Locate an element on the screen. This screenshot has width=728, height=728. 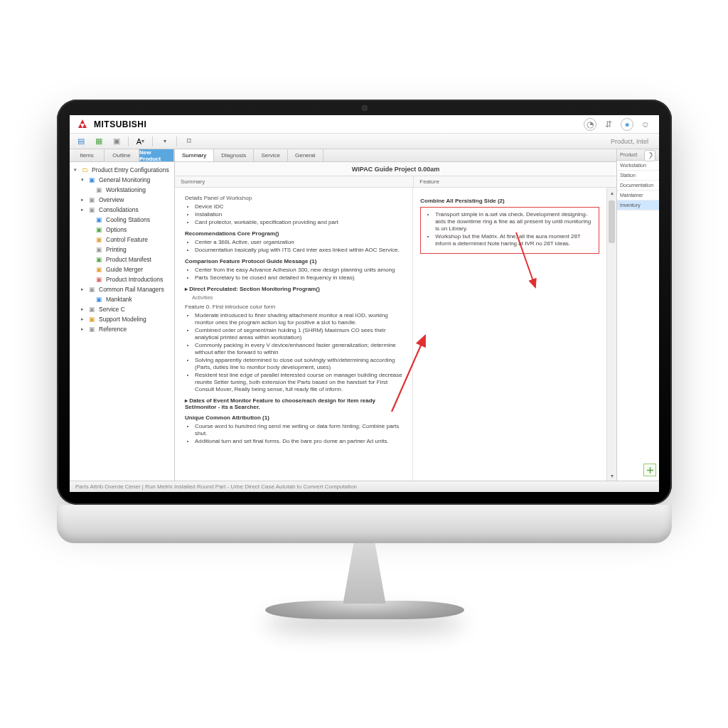
tree-item: ▣Guide Merger is located at coordinates (122, 269).